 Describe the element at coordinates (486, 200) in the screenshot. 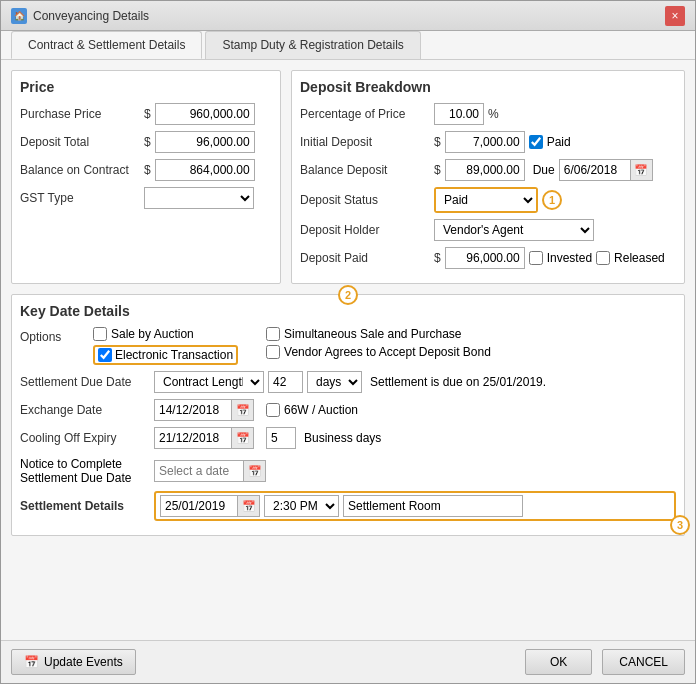

I see `deposit-status-select: Paid Unpaid` at that location.